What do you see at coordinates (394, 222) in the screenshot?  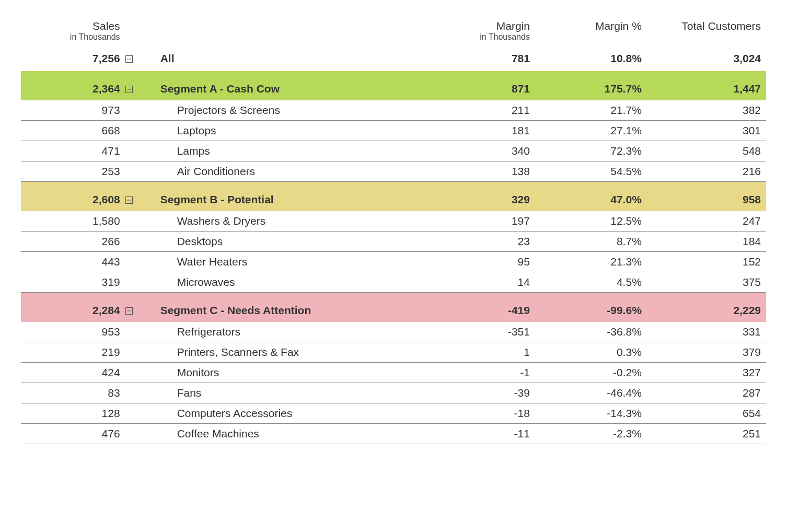 I see `item-row: 1,580 Washers & Dryers 197 12.5% 247` at bounding box center [394, 222].